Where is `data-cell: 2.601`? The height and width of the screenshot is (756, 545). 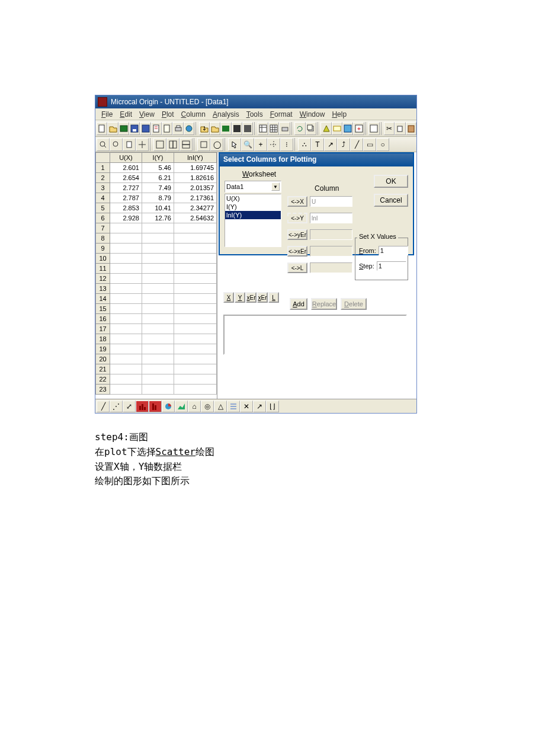 data-cell: 2.601 is located at coordinates (126, 168).